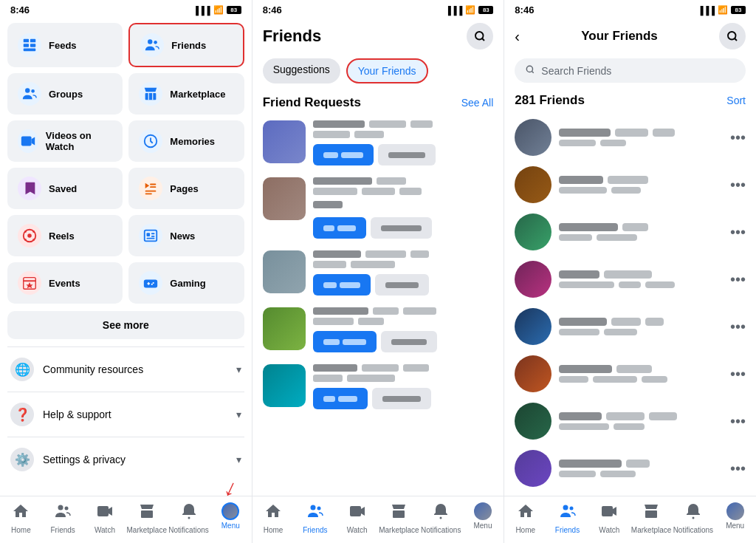  What do you see at coordinates (630, 71) in the screenshot?
I see `search-friends-bar: Search Friends` at bounding box center [630, 71].